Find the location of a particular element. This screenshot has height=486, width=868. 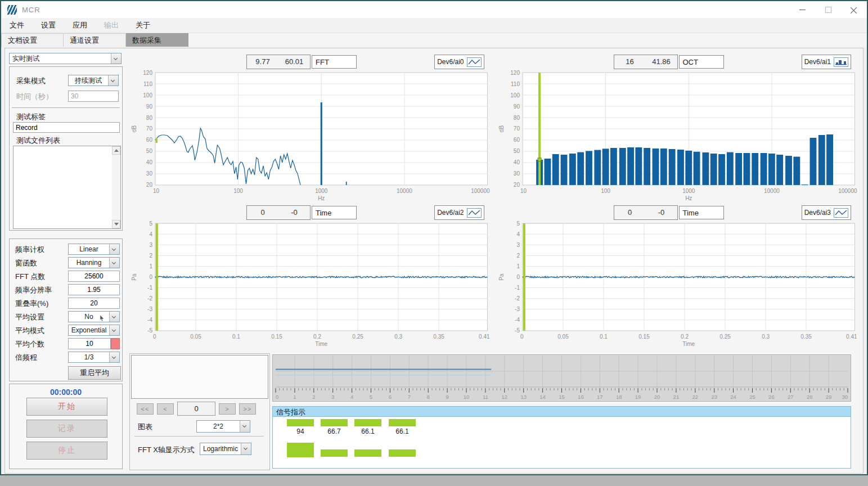

octave-select: 1/3 is located at coordinates (94, 357).